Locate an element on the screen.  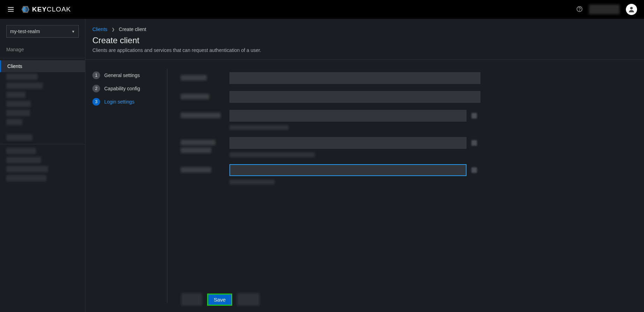
sidebed-item-redacted is located at coordinates (21, 151).